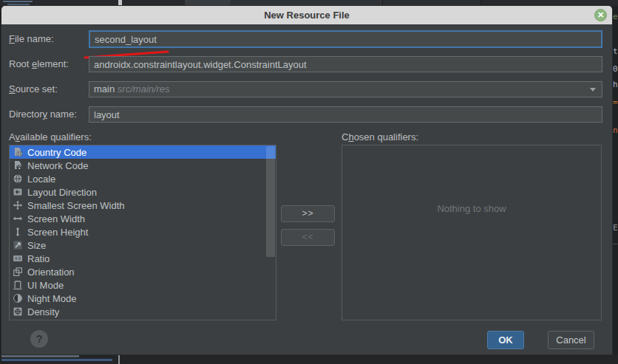  What do you see at coordinates (506, 340) in the screenshot?
I see `ok-button: OK` at bounding box center [506, 340].